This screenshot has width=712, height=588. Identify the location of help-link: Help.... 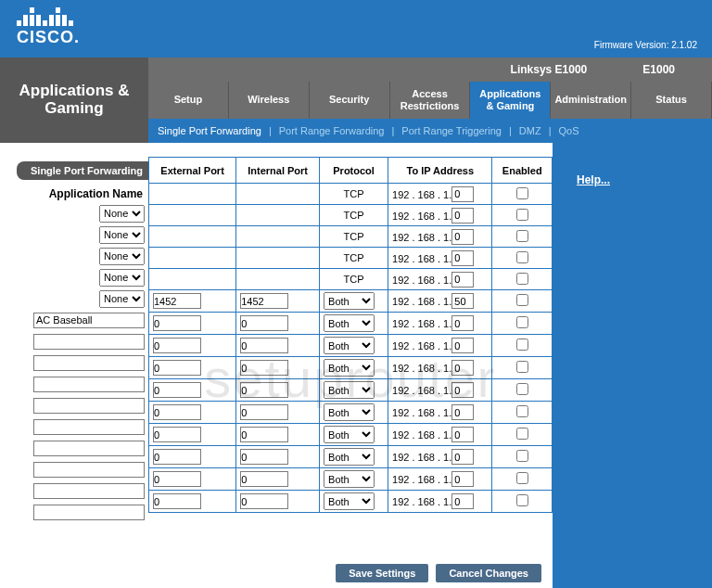
(593, 180).